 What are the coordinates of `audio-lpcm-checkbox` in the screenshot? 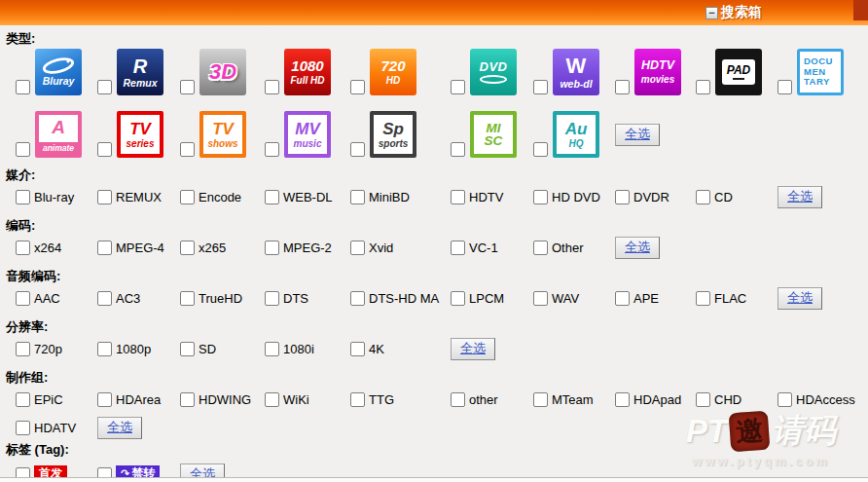 It's located at (457, 298).